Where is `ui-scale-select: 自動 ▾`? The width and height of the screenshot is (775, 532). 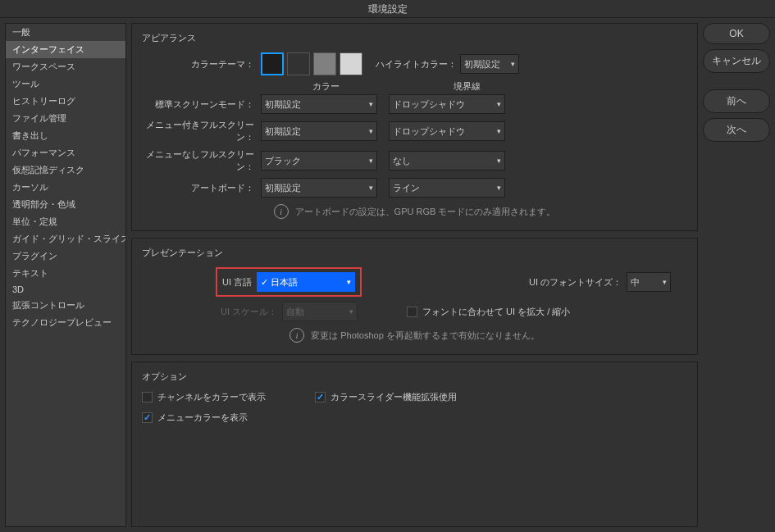
ui-scale-select: 自動 ▾ is located at coordinates (320, 311).